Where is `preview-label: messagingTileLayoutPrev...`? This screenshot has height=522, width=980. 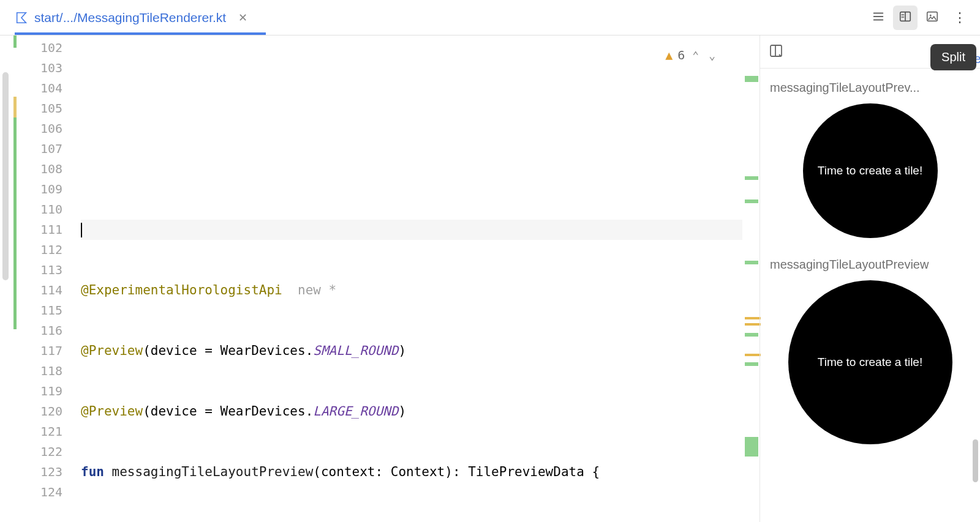
preview-label: messagingTileLayoutPrev... is located at coordinates (870, 88).